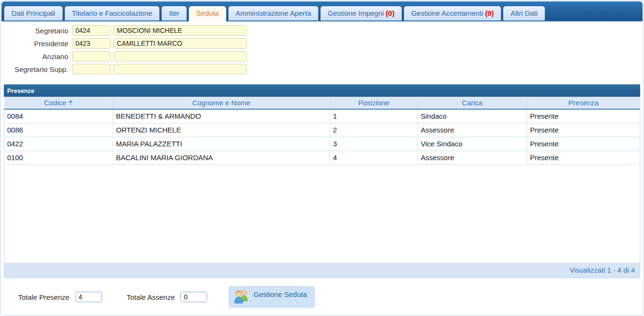 Image resolution: width=644 pixels, height=316 pixels. Describe the element at coordinates (194, 297) in the screenshot. I see `totale-assenze-input` at that location.